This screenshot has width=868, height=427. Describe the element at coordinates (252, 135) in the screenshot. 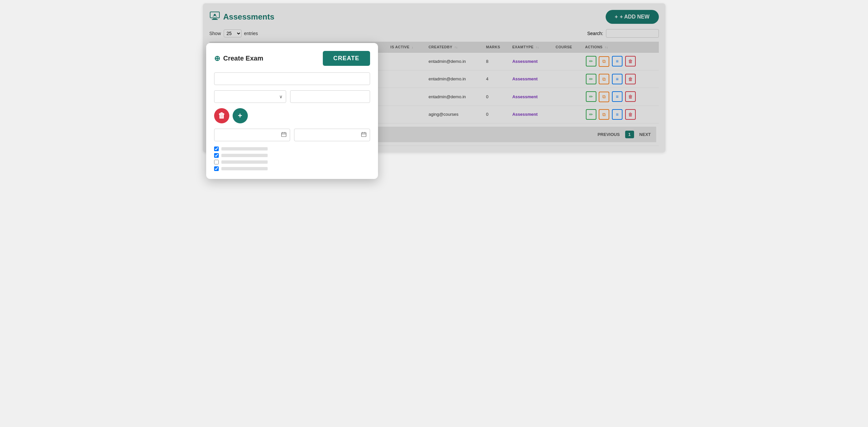

I see `start-date-wrapper` at that location.